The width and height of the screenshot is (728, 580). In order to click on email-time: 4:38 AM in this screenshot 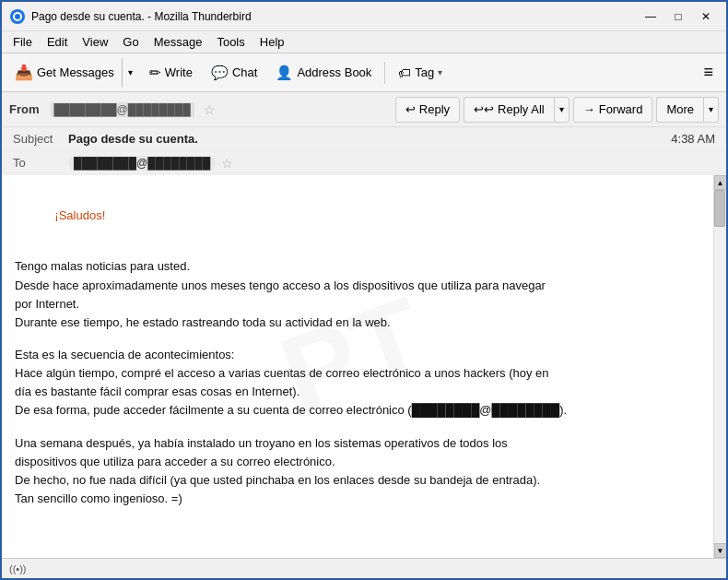, I will do `click(693, 138)`.